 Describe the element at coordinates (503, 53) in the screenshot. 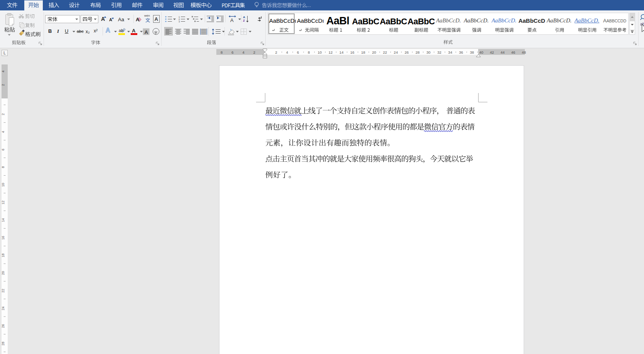

I see `svg-text: 44` at that location.